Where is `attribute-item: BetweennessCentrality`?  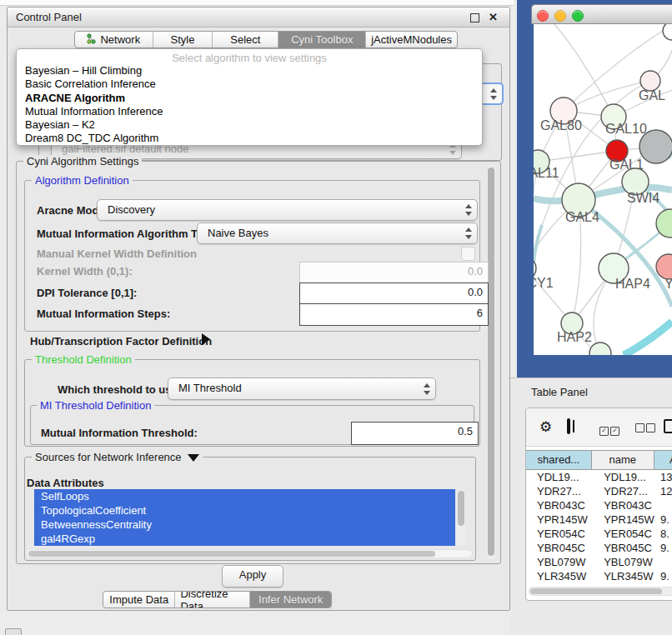 attribute-item: BetweennessCentrality is located at coordinates (245, 525).